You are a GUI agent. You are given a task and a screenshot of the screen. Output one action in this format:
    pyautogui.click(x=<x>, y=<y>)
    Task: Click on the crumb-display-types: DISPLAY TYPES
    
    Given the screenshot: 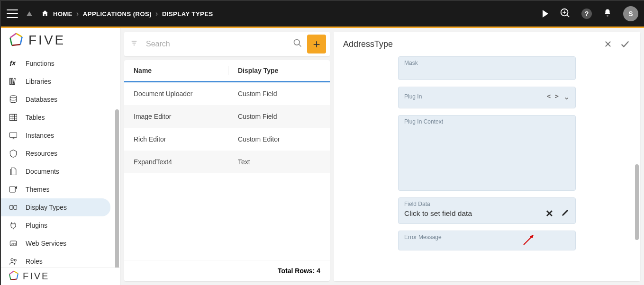 What is the action you would take?
    pyautogui.click(x=188, y=14)
    